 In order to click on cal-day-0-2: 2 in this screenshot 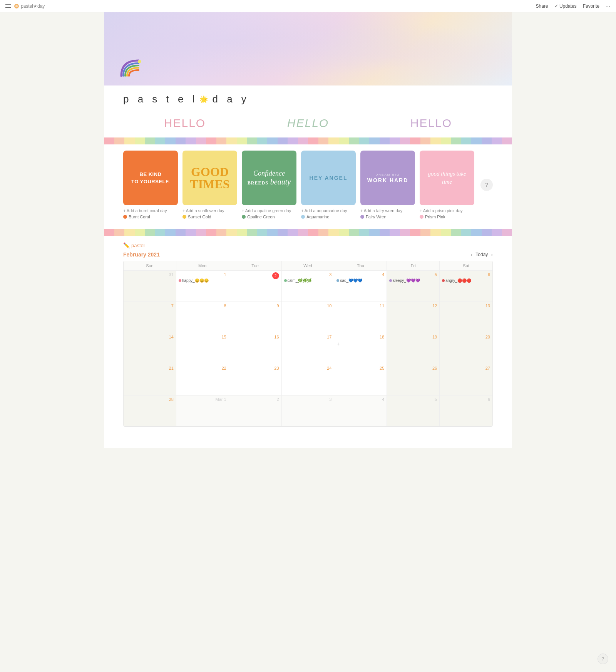, I will do `click(256, 286)`.